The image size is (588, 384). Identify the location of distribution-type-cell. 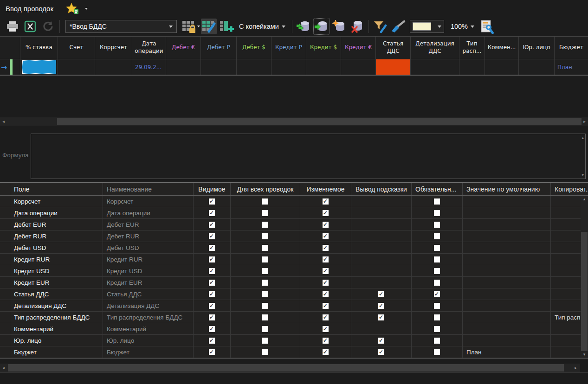
(472, 67).